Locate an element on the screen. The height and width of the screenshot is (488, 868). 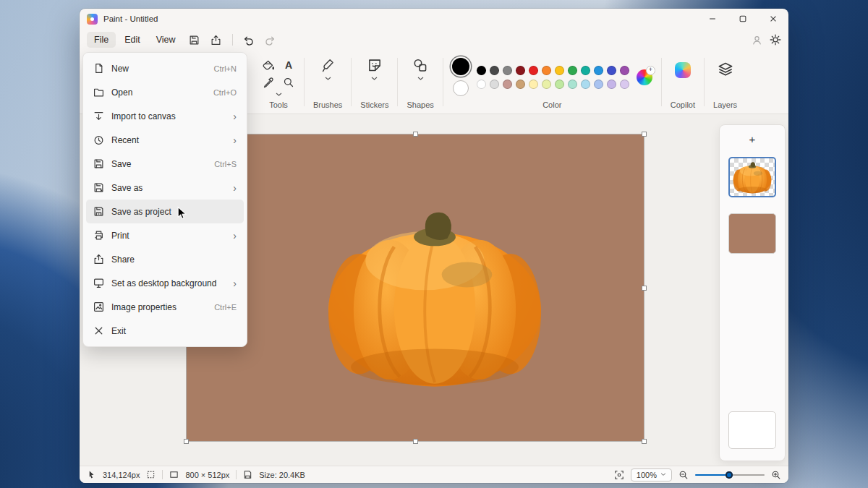
text-tool-icon: A is located at coordinates (289, 65).